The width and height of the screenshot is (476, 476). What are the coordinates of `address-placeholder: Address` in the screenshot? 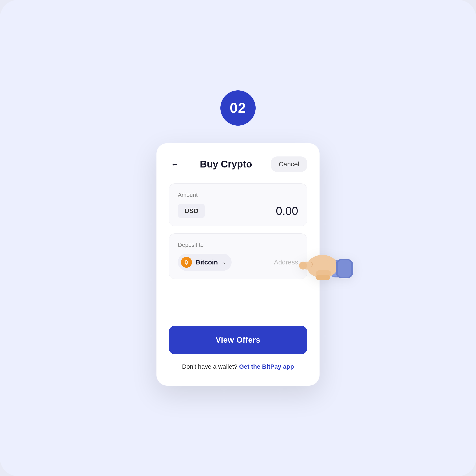 It's located at (286, 262).